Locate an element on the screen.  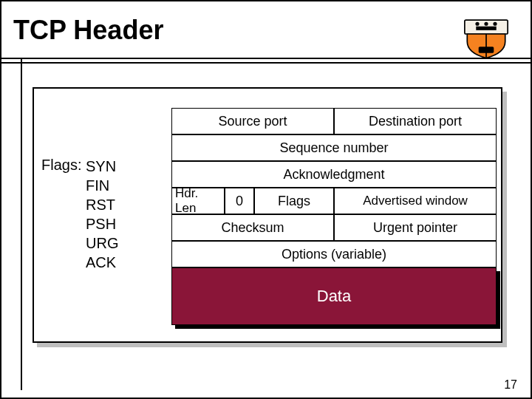
field-advertised-window: Advertised window is located at coordinates (415, 201).